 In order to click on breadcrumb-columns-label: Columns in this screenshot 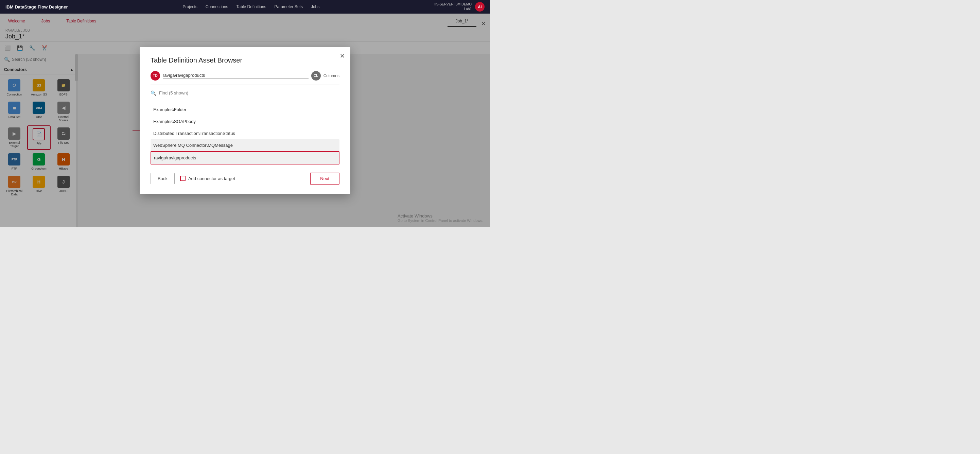, I will do `click(331, 76)`.